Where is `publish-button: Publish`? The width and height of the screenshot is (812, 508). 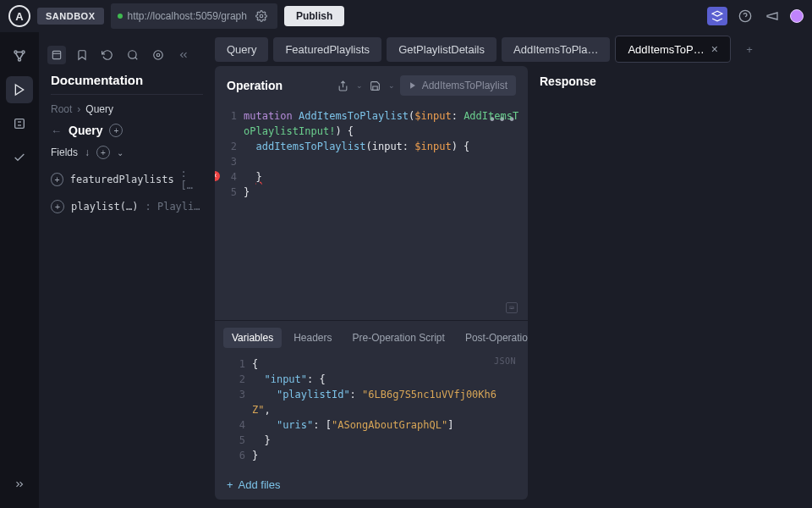
publish-button: Publish is located at coordinates (315, 16).